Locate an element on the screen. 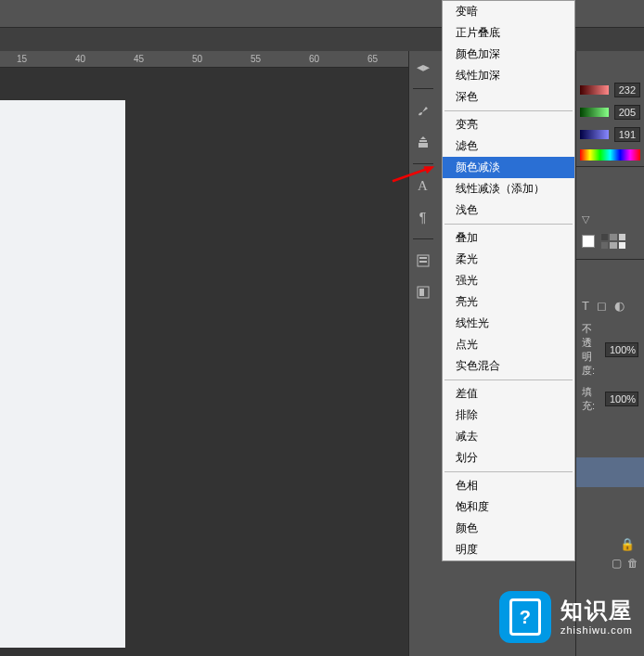  slider-value: 232 is located at coordinates (627, 90).